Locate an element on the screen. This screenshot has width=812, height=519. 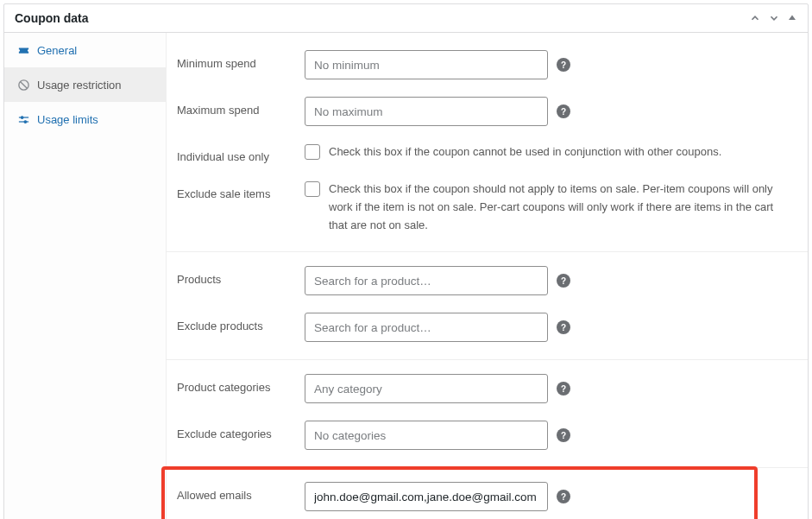
sliders-icon is located at coordinates (23, 119).